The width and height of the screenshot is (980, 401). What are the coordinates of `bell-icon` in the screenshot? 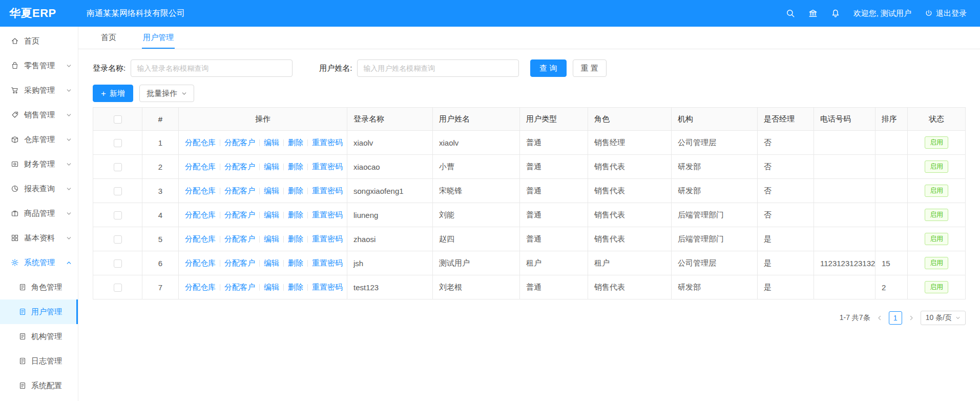 It's located at (836, 13).